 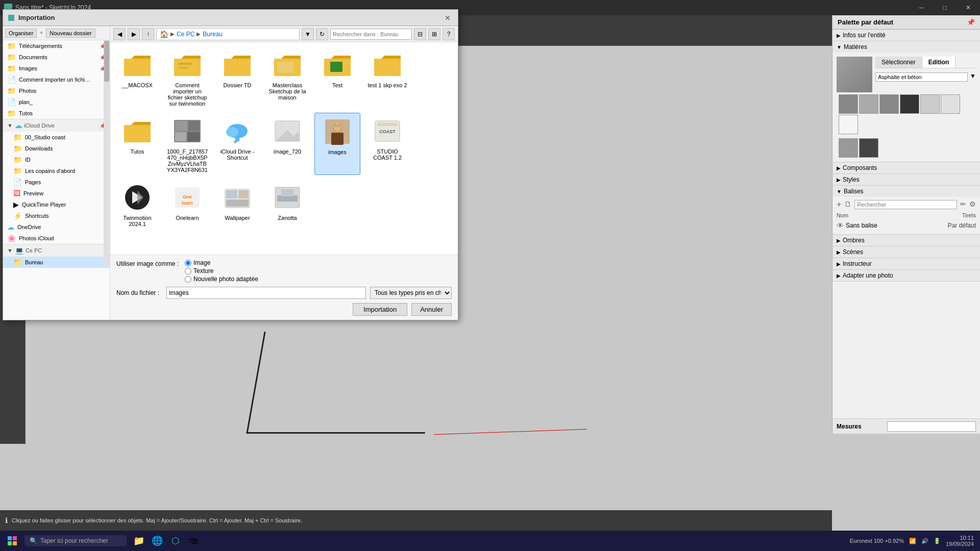 What do you see at coordinates (188, 280) in the screenshot?
I see `radio-input-nouvelle-photo` at bounding box center [188, 280].